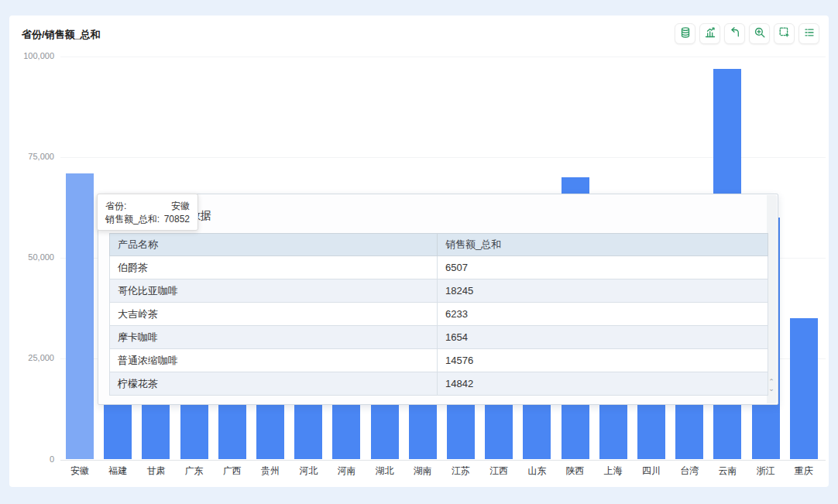  What do you see at coordinates (685, 34) in the screenshot?
I see `data-source-icon` at bounding box center [685, 34].